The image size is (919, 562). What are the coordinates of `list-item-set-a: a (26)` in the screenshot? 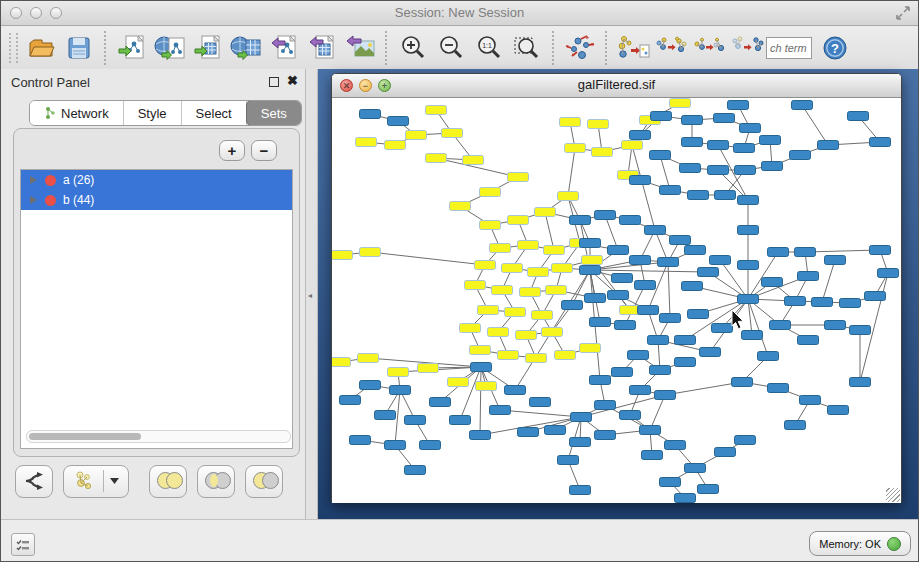 It's located at (156, 180).